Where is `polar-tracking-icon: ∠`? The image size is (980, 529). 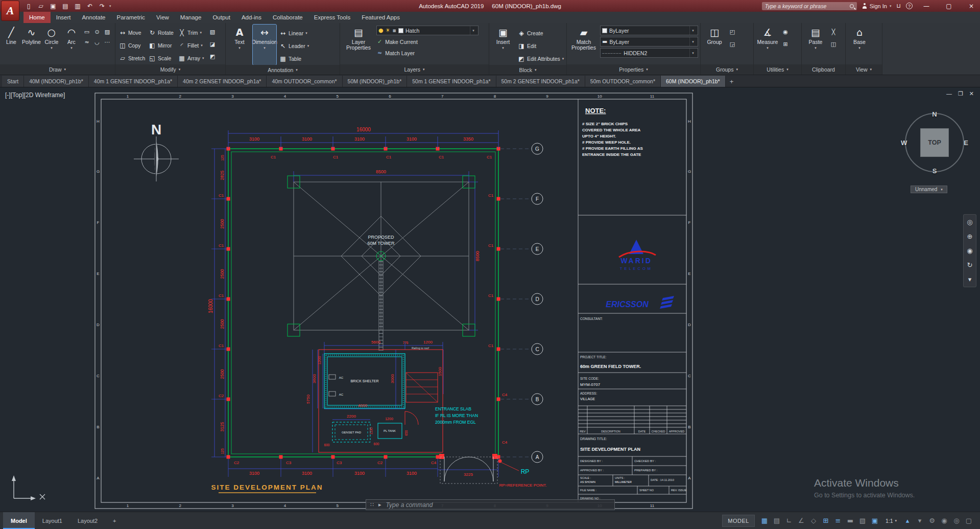
polar-tracking-icon: ∠ is located at coordinates (801, 521).